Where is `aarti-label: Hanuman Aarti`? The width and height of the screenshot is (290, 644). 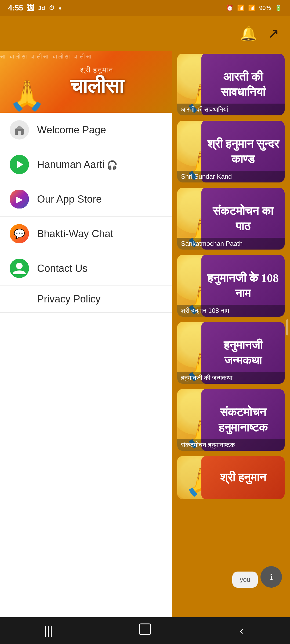
aarti-label: Hanuman Aarti is located at coordinates (77, 165).